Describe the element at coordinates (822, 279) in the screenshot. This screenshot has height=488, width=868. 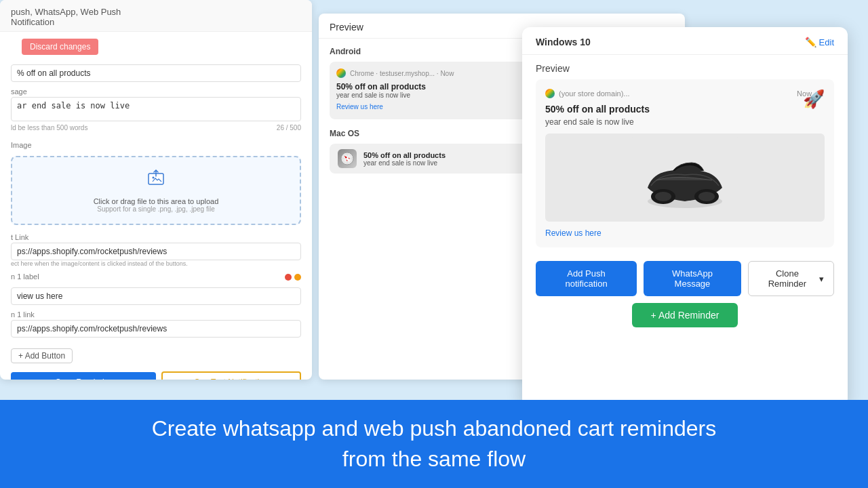
I see `clone-chevron-icon: ▾` at that location.